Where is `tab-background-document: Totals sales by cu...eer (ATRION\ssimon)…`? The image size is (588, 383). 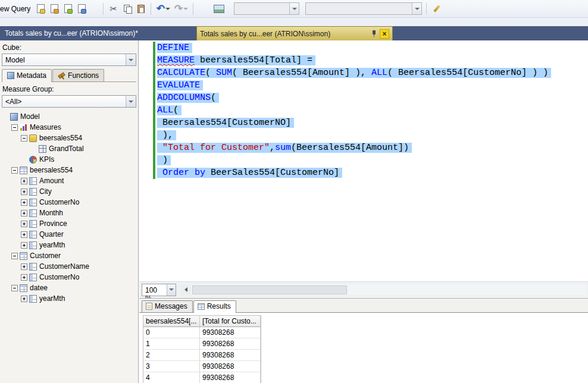
tab-background-document: Totals sales by cu...eer (ATRION\ssimon)… is located at coordinates (71, 33).